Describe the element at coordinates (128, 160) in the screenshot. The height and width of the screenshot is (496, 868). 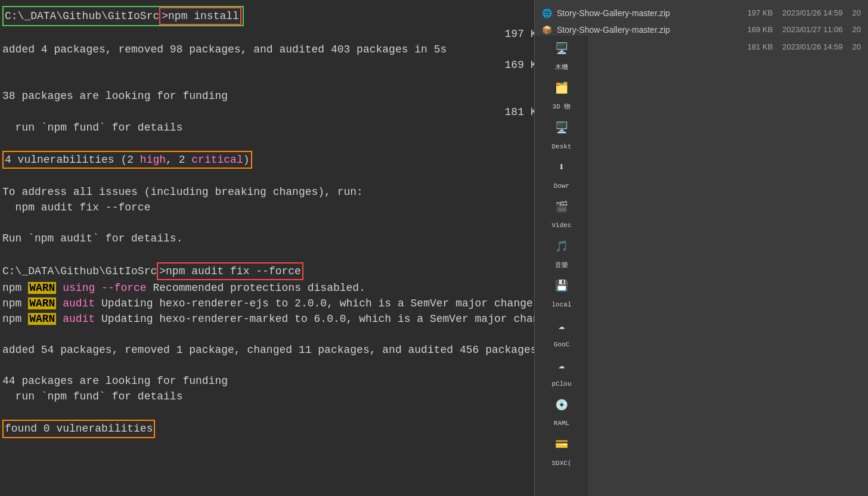
I see `vuln-box: 4 vulnerabilities (2 high, 2 critical)` at that location.